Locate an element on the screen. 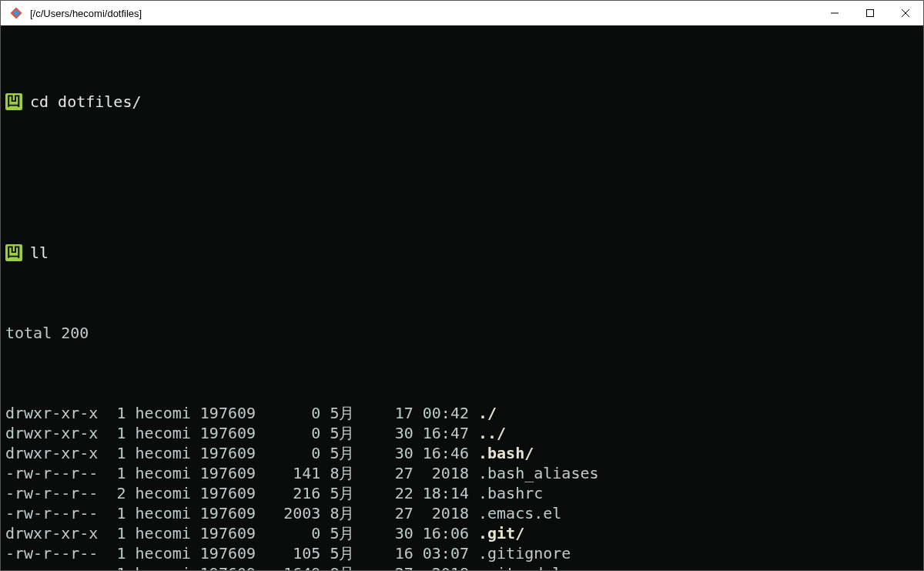 Image resolution: width=924 pixels, height=571 pixels. command-text: ll is located at coordinates (39, 253).